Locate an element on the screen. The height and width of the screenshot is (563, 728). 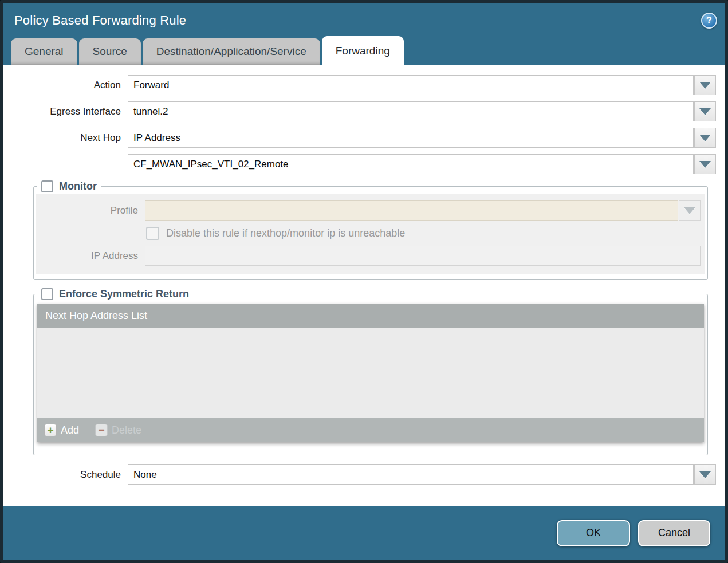
enforce-symmetric-return-legend: Enforce Symmetric Return is located at coordinates (115, 294).